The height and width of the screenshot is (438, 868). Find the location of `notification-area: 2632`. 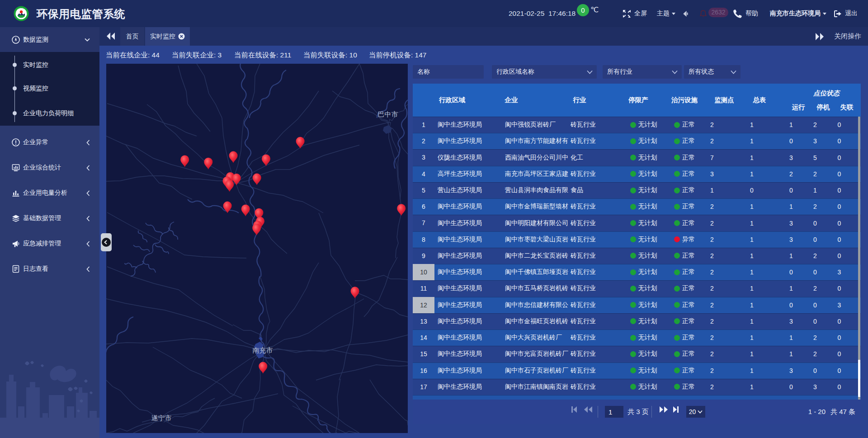

notification-area: 2632 is located at coordinates (714, 13).